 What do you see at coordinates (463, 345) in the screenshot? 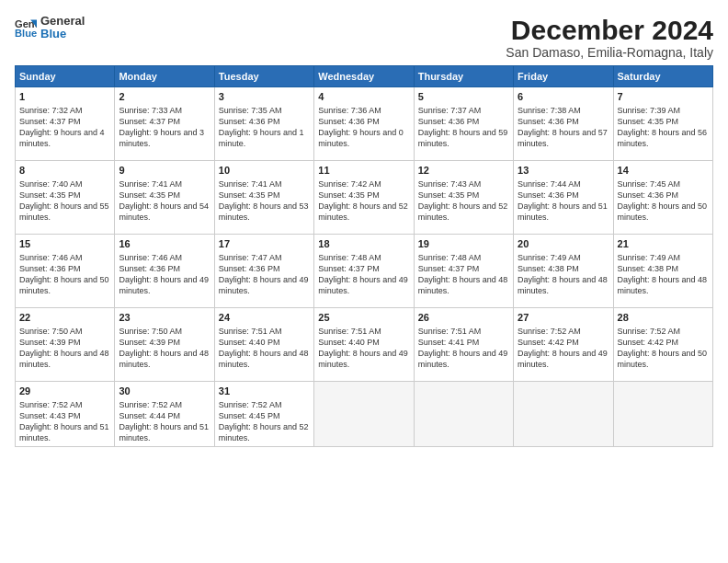
I see `table-row: 26Sunrise: 7:51 AMSunset: 4:41 PMDayligh…` at bounding box center [463, 345].